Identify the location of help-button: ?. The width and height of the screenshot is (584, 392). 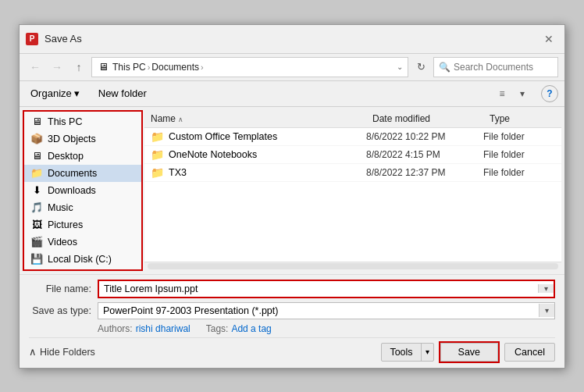
(550, 94).